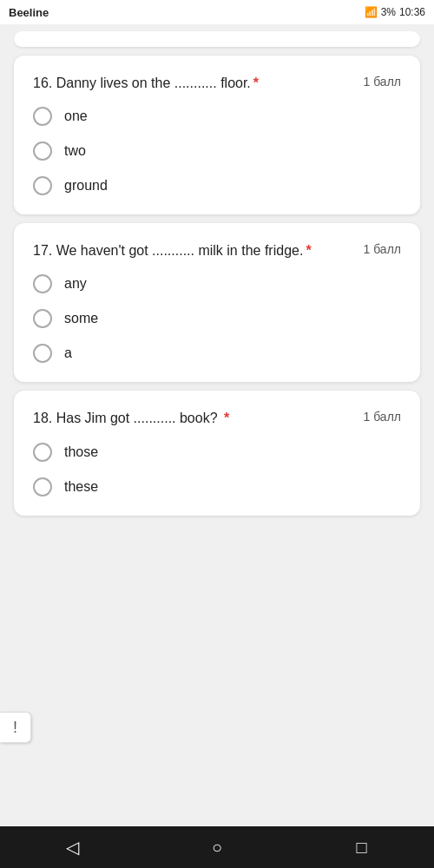 This screenshot has height=868, width=434. What do you see at coordinates (72, 847) in the screenshot?
I see `nav-back-button: ◁` at bounding box center [72, 847].